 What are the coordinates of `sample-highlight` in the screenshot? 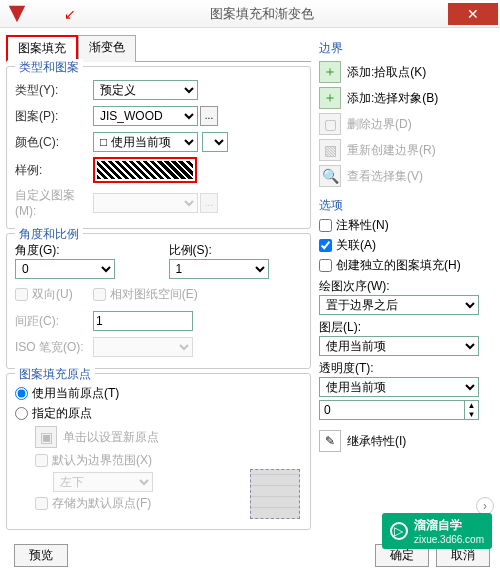 It's located at (145, 170).